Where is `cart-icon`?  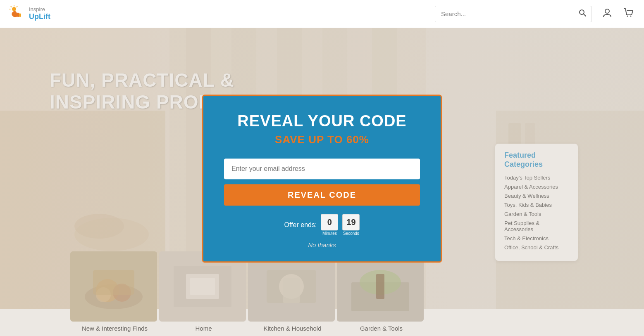
cart-icon is located at coordinates (629, 13).